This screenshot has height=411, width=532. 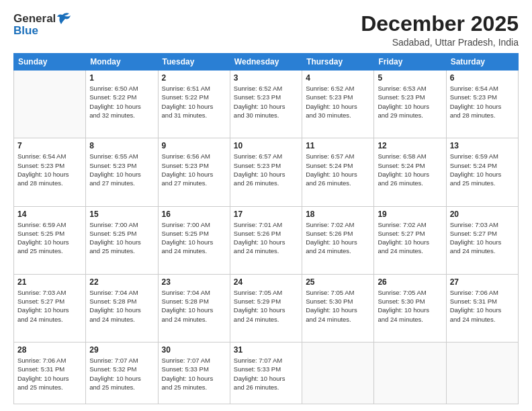 I want to click on day-number: 25, so click(x=338, y=282).